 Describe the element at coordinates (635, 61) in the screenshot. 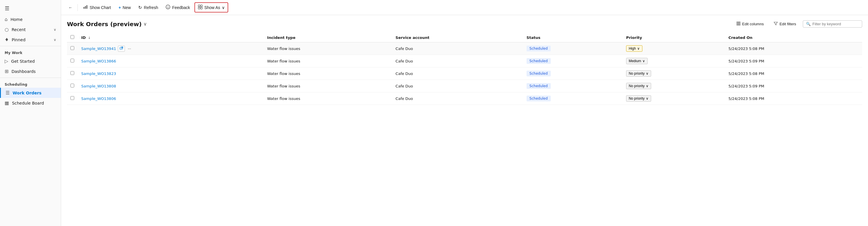

I see `priority-value: Medium` at that location.